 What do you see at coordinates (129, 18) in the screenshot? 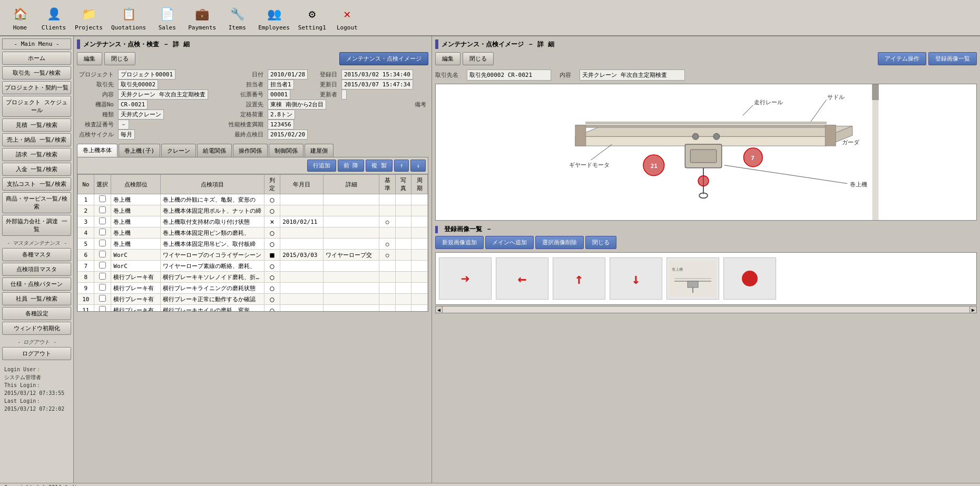
I see `nav-quotations: 📋 Quotations` at bounding box center [129, 18].